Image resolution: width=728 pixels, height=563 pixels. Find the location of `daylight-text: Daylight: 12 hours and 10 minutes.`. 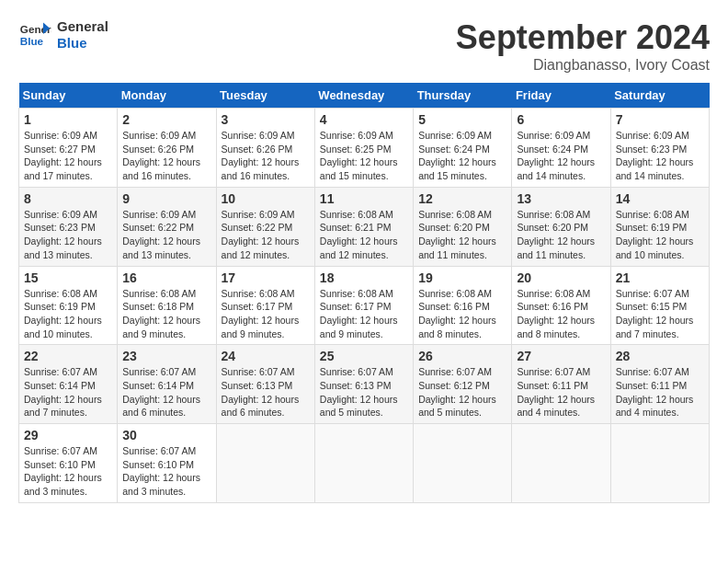

daylight-text: Daylight: 12 hours and 10 minutes. is located at coordinates (654, 248).